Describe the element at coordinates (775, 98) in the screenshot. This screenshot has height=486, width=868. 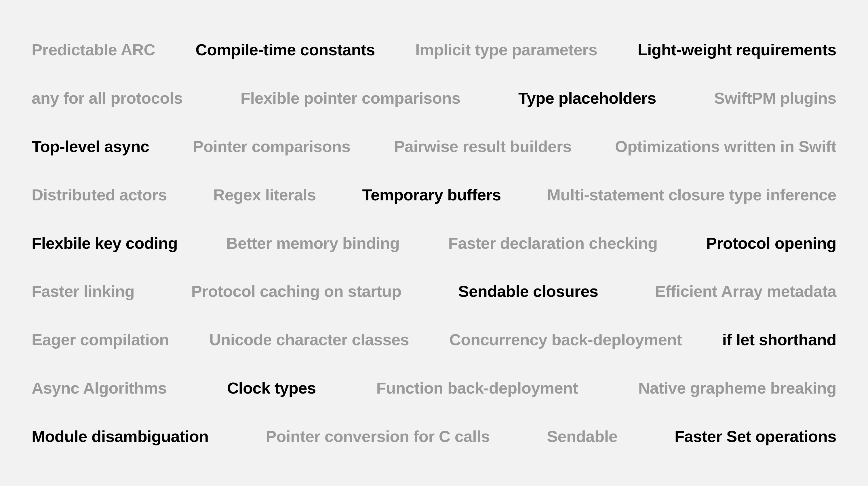
I see `feature-item: SwiftPM plugins` at that location.